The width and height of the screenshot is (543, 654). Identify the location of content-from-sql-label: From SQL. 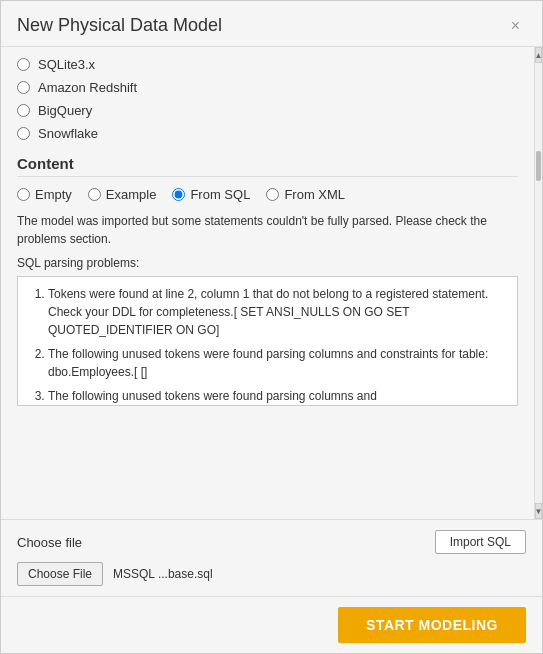
(220, 194).